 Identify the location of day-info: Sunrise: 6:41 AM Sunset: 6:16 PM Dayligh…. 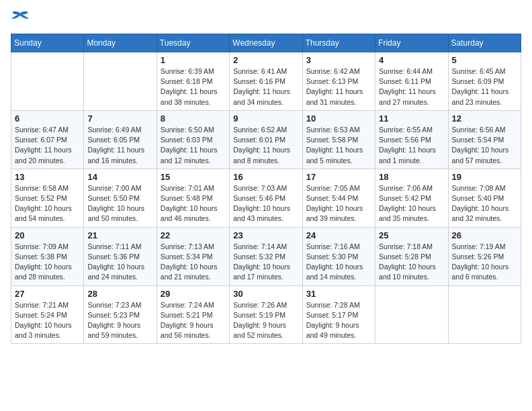
(266, 87).